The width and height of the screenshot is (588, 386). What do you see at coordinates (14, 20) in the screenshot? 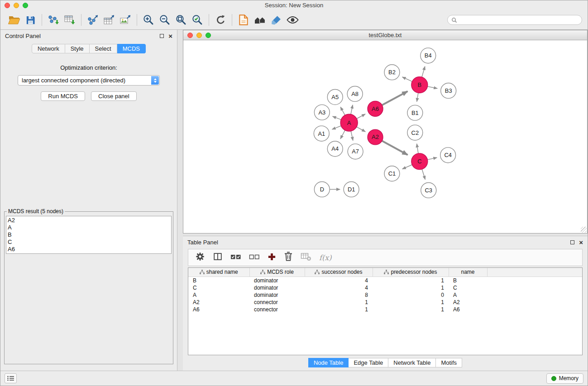
I see `open-file-button` at bounding box center [14, 20].